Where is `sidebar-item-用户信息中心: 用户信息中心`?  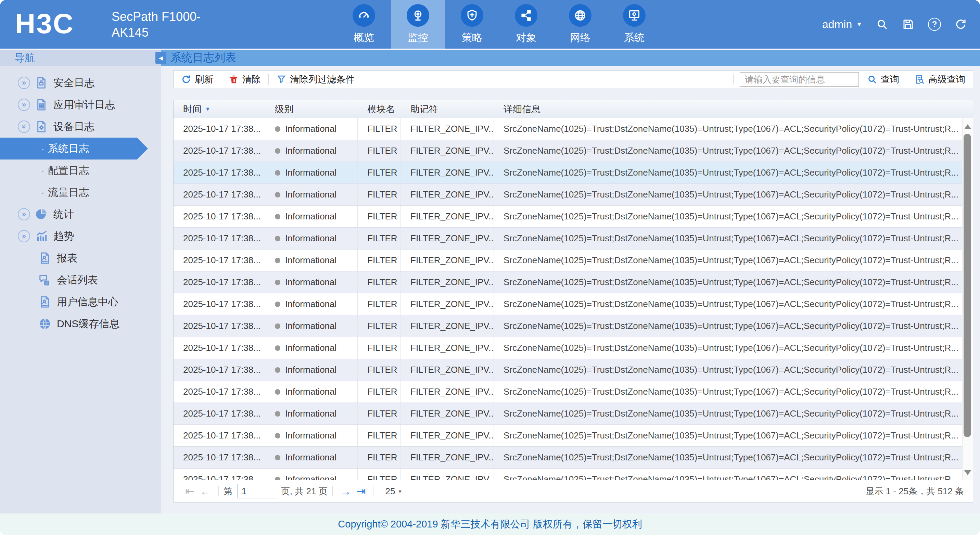
sidebar-item-用户信息中心: 用户信息中心 is located at coordinates (81, 302).